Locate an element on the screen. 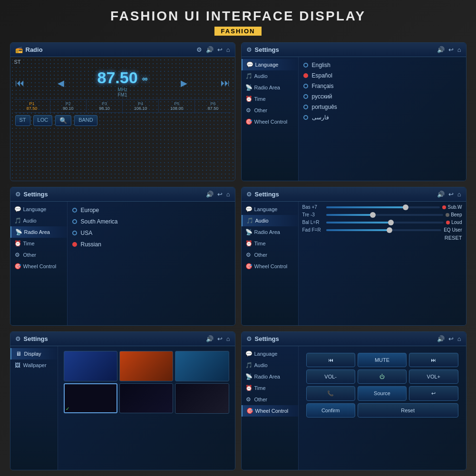 The width and height of the screenshot is (476, 476). prev-btn: ◀ is located at coordinates (61, 83).